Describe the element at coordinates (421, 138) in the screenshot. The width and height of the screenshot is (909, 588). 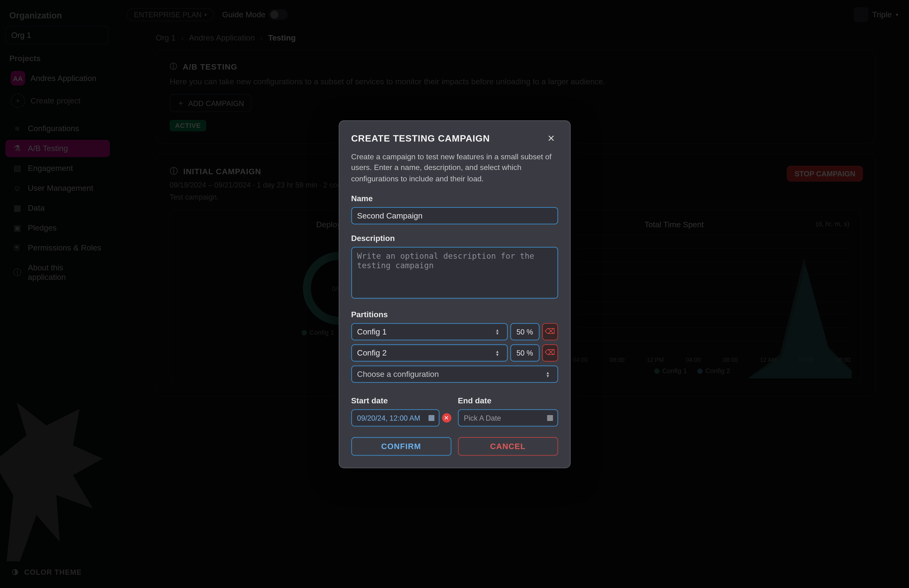
I see `modal-title: CREATE TESTING CAMPAIGN` at that location.